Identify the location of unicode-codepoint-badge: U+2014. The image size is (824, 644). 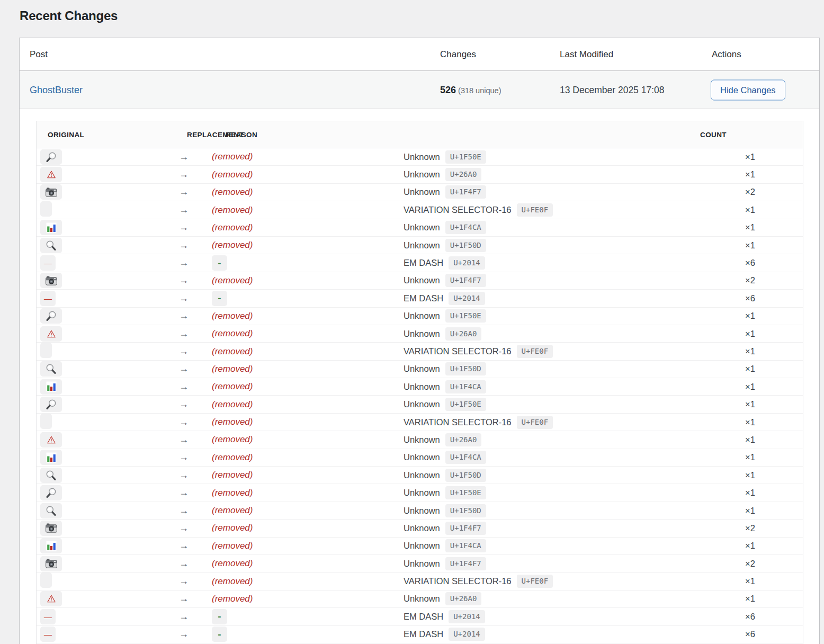
(467, 634).